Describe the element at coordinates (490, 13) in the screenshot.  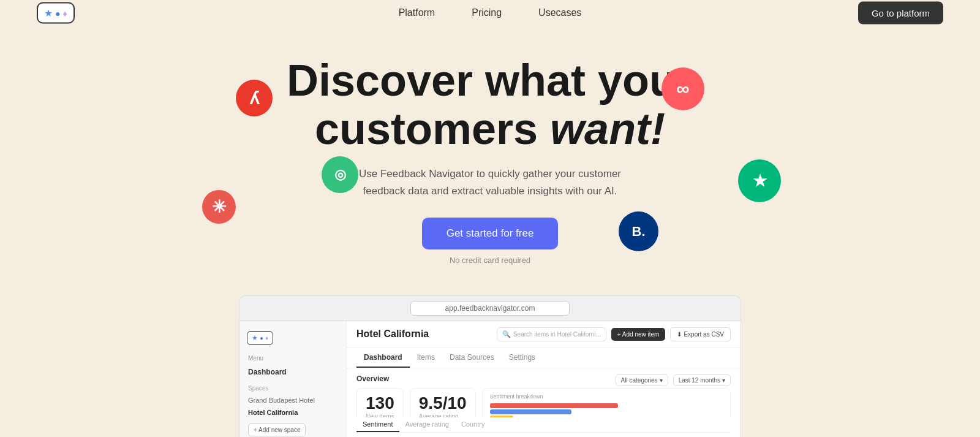
I see `nav-links: Platform Pricing Usecases` at that location.